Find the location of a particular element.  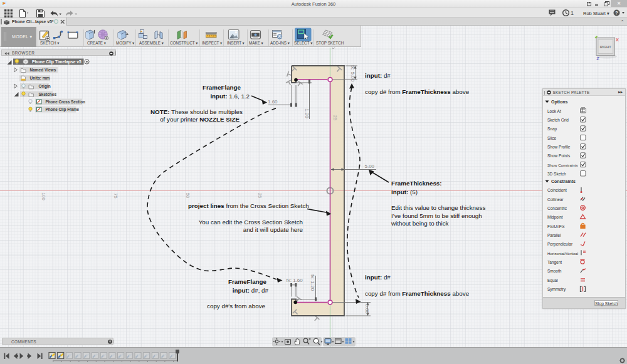

svg-text:I’ve found 5mm to be stiff eno: I’ve found 5mm to be stiff enough is located at coordinates (436, 216).